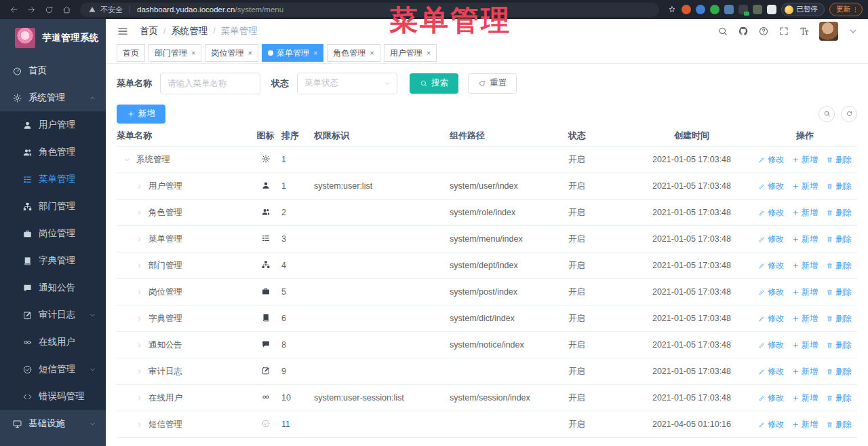 This screenshot has width=868, height=446. What do you see at coordinates (210, 10) in the screenshot?
I see `url-text: dashboard.yudao.iocoder.cn/system/menu` at bounding box center [210, 10].